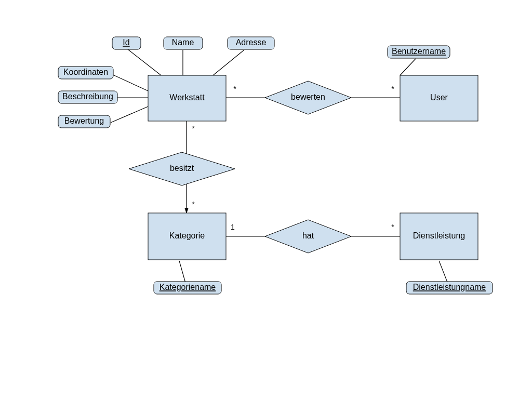 This screenshot has width=532, height=399. What do you see at coordinates (408, 67) in the screenshot?
I see `line-benutzername-user` at bounding box center [408, 67].